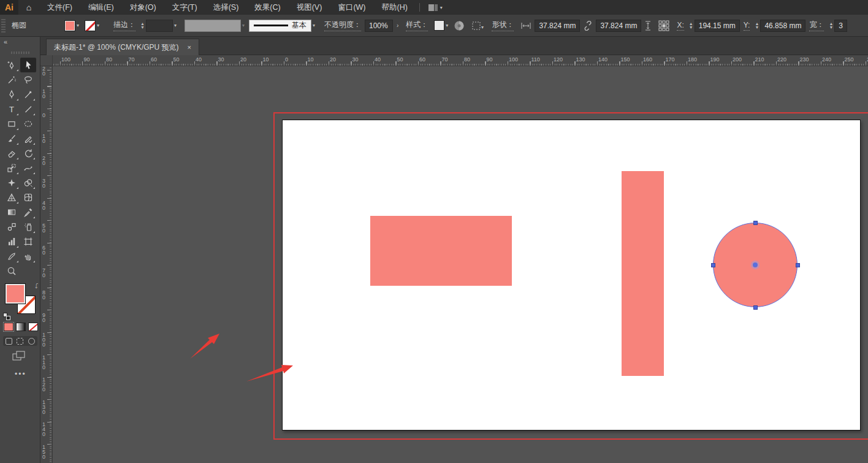  What do you see at coordinates (12, 139) in the screenshot?
I see `tool-paintbrush` at bounding box center [12, 139].